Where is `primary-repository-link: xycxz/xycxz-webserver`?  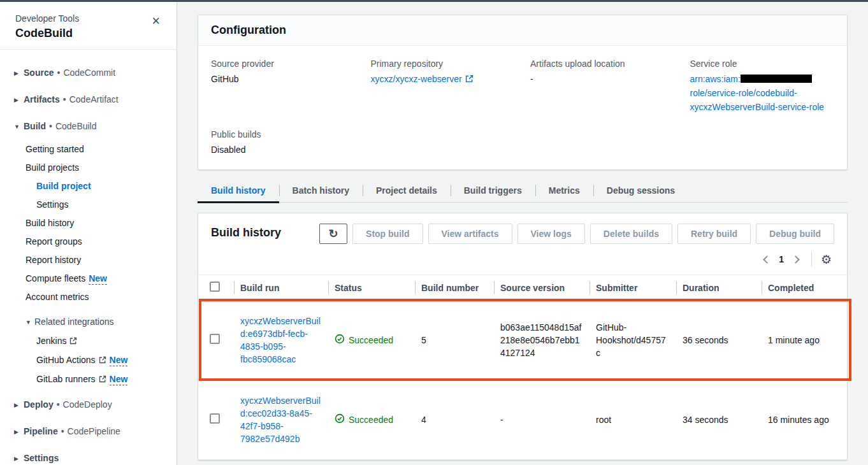 primary-repository-link: xycxz/xycxz-webserver is located at coordinates (422, 79).